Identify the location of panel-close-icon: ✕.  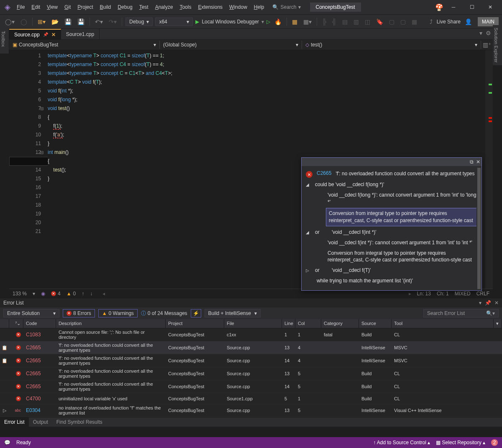
(497, 303).